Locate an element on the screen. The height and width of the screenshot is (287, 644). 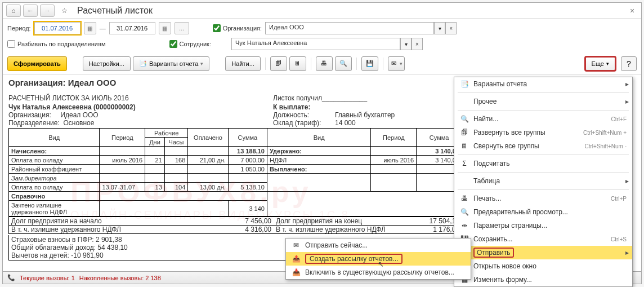
preview-button: 🔍 is located at coordinates (343, 64).